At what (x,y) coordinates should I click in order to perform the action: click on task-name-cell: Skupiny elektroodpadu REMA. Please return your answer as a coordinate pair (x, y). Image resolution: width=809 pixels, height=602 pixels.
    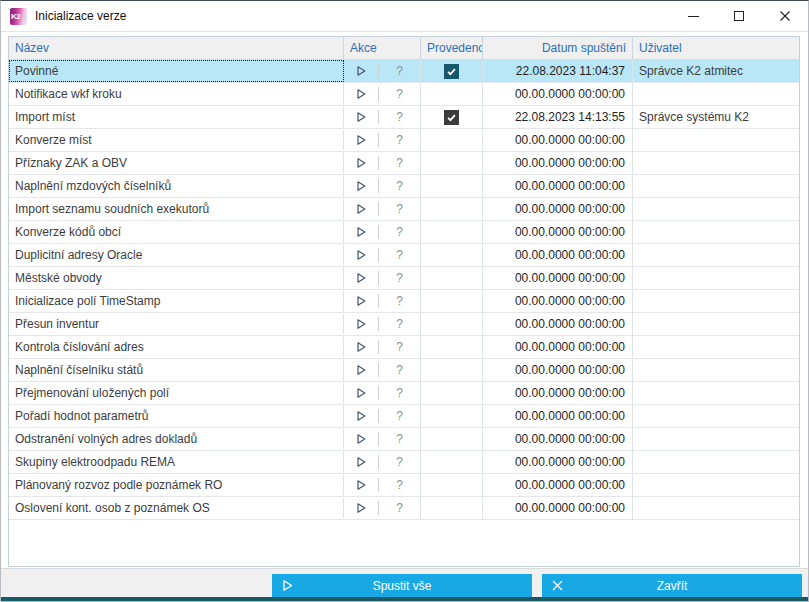
    Looking at the image, I should click on (176, 462).